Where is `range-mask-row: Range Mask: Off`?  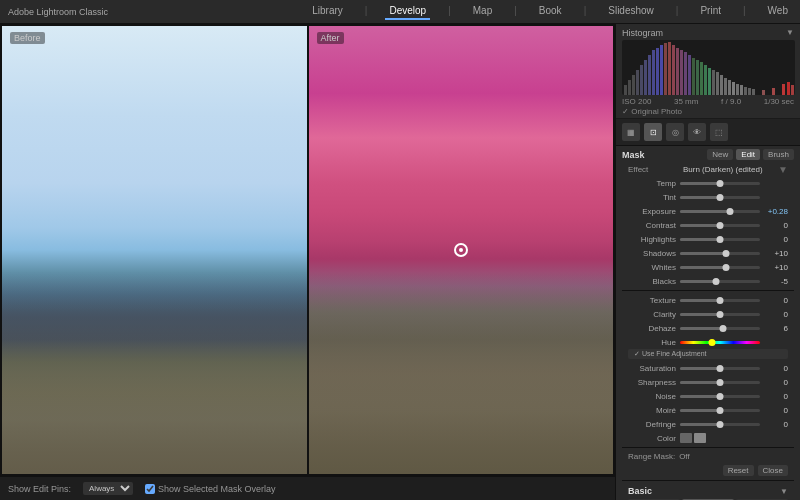 range-mask-row: Range Mask: Off is located at coordinates (708, 456).